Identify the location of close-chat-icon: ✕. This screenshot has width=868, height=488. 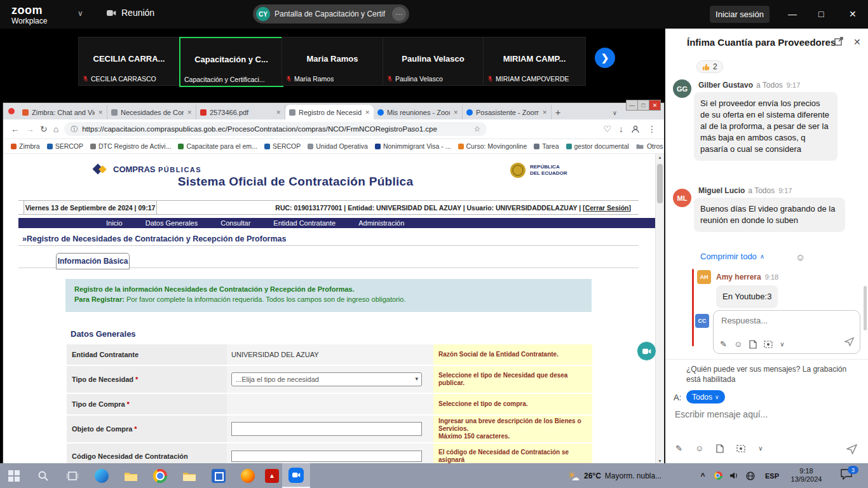
(857, 42).